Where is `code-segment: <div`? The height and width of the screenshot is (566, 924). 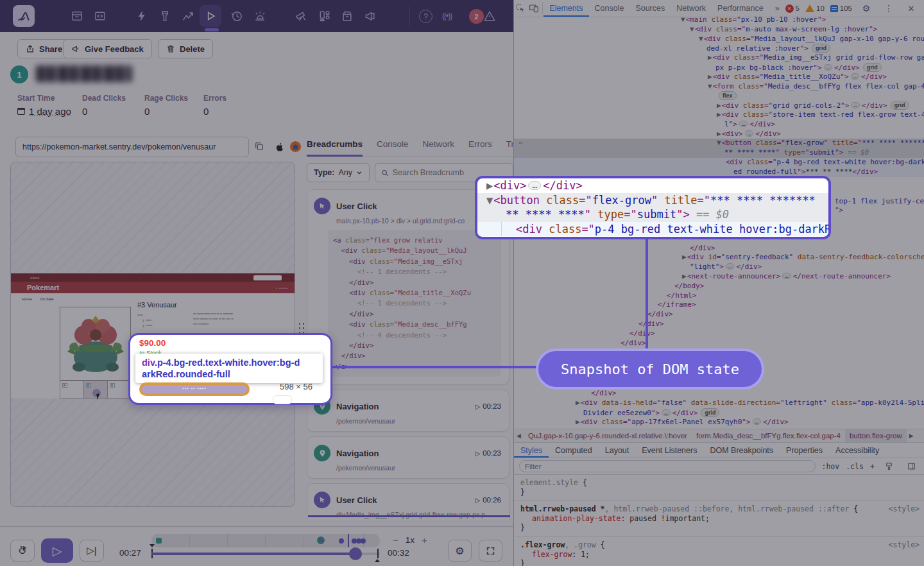 code-segment: <div is located at coordinates (533, 229).